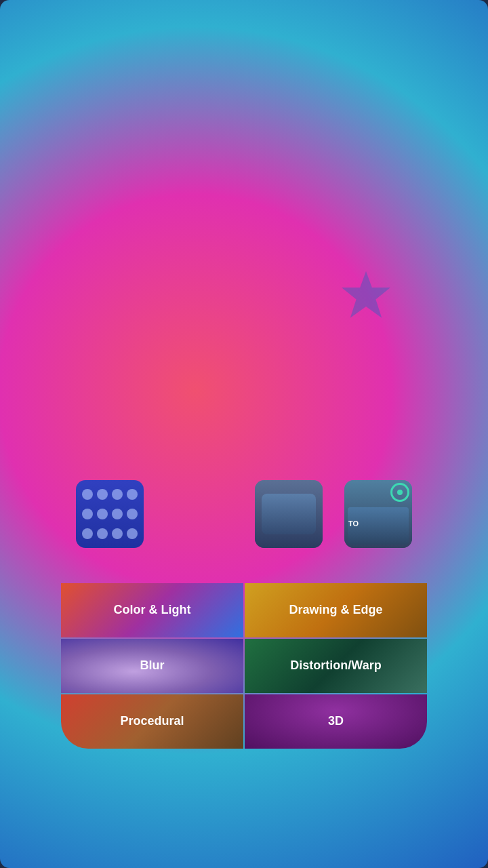  What do you see at coordinates (244, 425) in the screenshot?
I see `effects-grid-row1: Linear Streaks Copy Background` at bounding box center [244, 425].